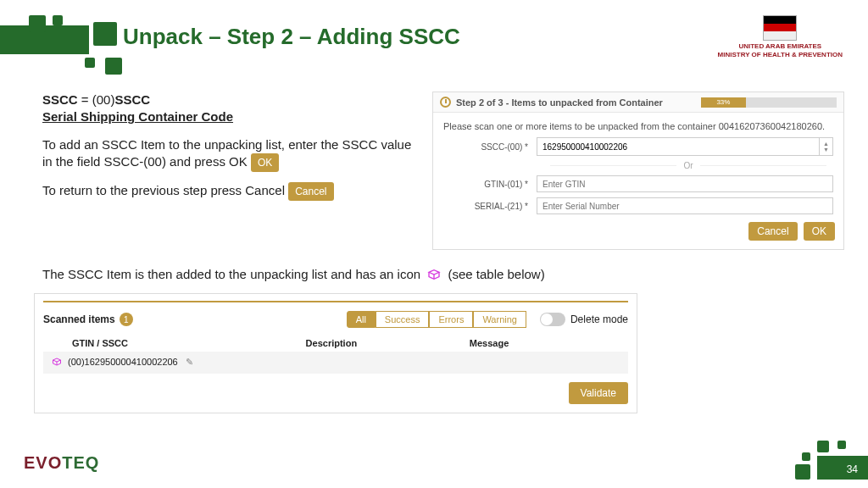  I want to click on form-step-title: Step 2 of 3 - Items to unpacked from Con…, so click(559, 103).